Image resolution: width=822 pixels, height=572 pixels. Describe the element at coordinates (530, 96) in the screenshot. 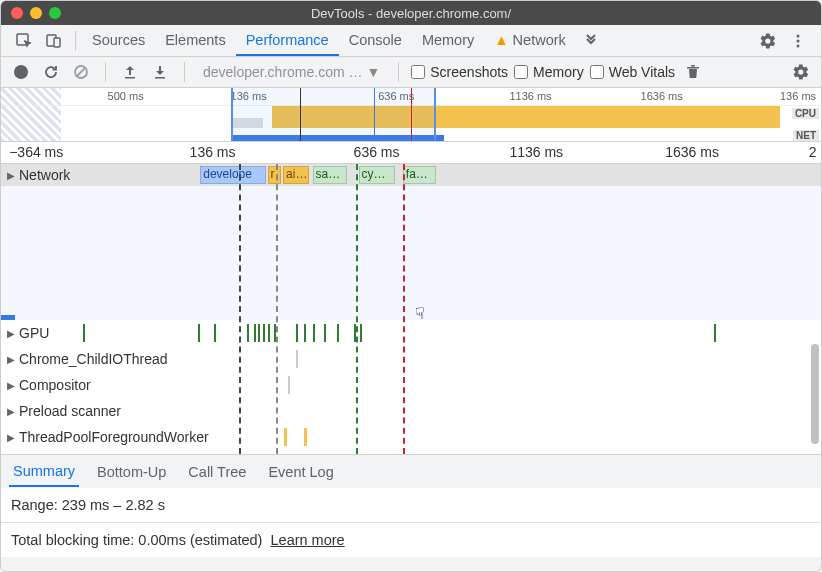

I see `overview-tick: 1136 ms` at that location.